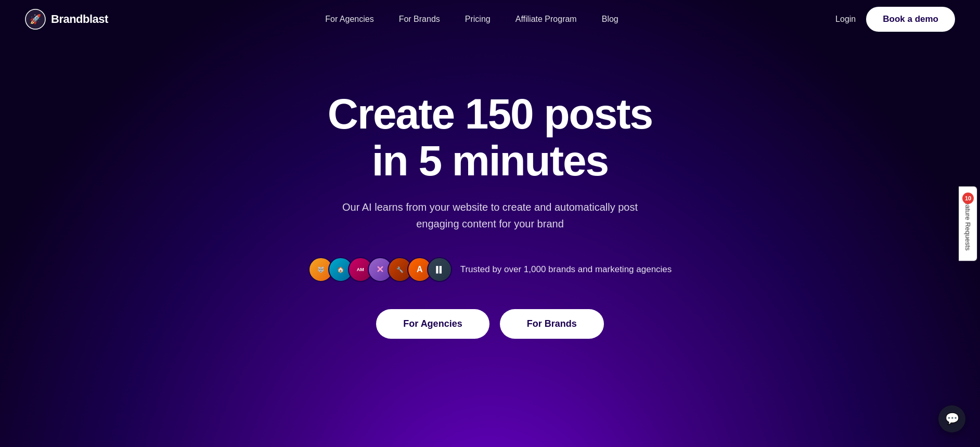 Image resolution: width=980 pixels, height=447 pixels. Describe the element at coordinates (490, 324) in the screenshot. I see `cta-buttons: For Agencies For Brands` at that location.